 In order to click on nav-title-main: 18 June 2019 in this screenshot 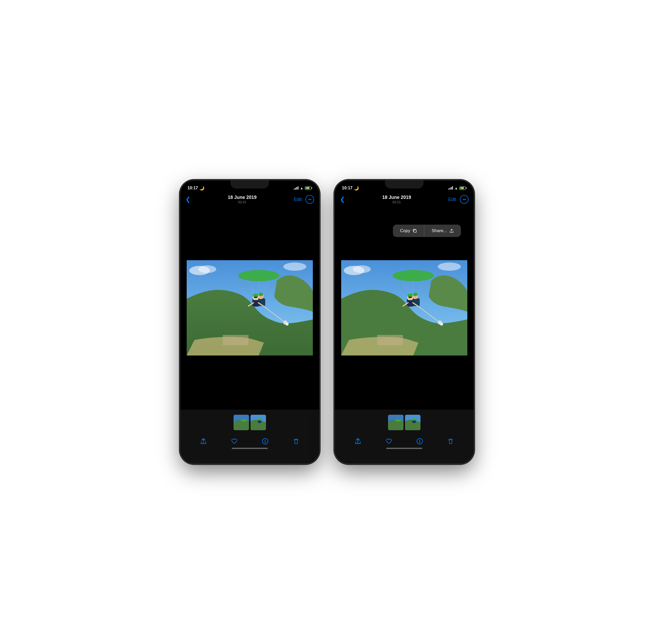, I will do `click(242, 198)`.